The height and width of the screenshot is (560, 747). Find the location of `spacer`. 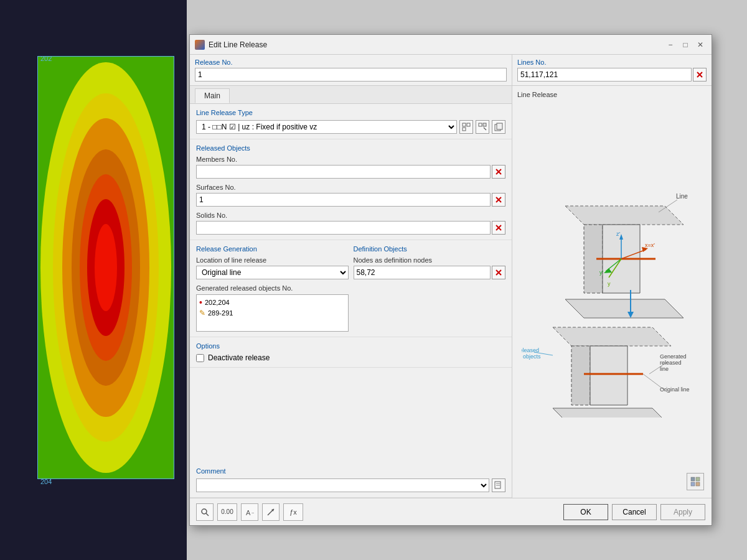

spacer is located at coordinates (351, 415).